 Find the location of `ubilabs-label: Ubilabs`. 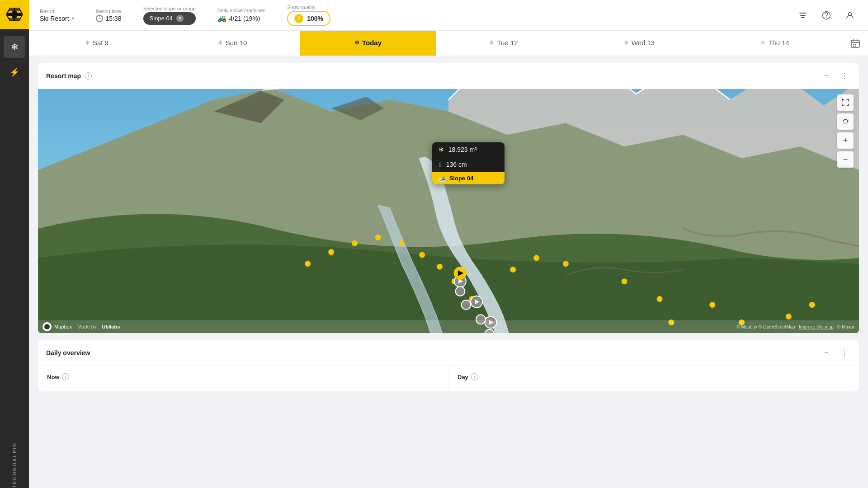

ubilabs-label: Ubilabs is located at coordinates (111, 327).